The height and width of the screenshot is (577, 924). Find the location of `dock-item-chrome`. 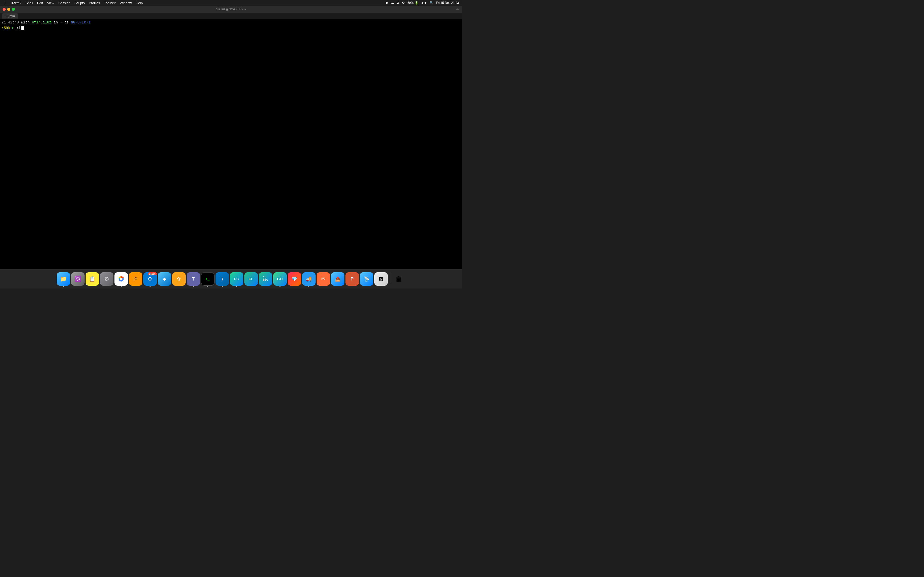

dock-item-chrome is located at coordinates (121, 279).